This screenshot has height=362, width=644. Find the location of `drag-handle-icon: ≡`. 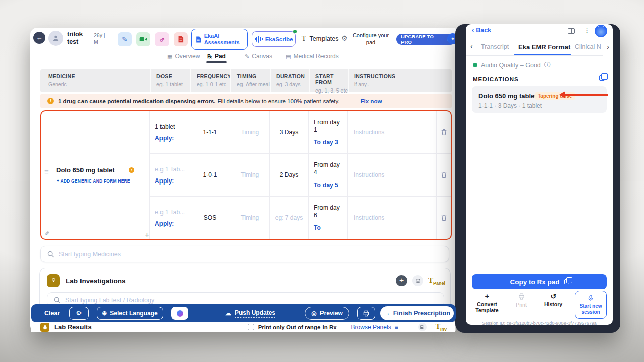

drag-handle-icon: ≡ is located at coordinates (46, 172).